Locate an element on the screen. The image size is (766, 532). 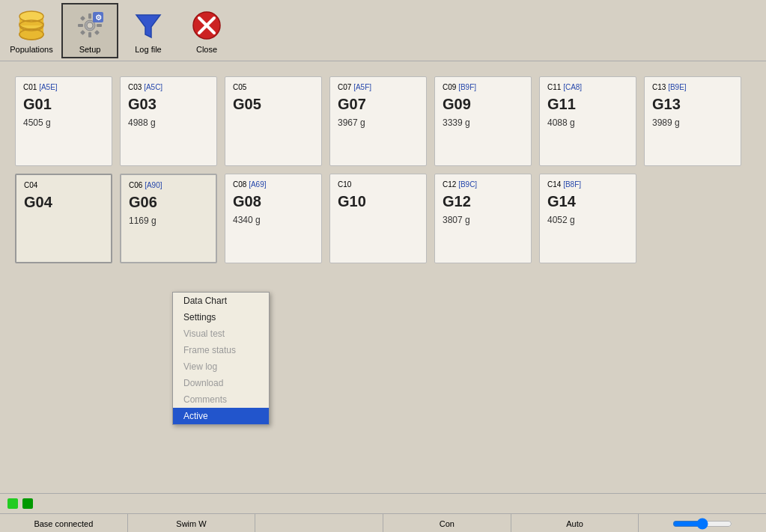
card-code-g12: C12 [B9C] is located at coordinates (483, 184).